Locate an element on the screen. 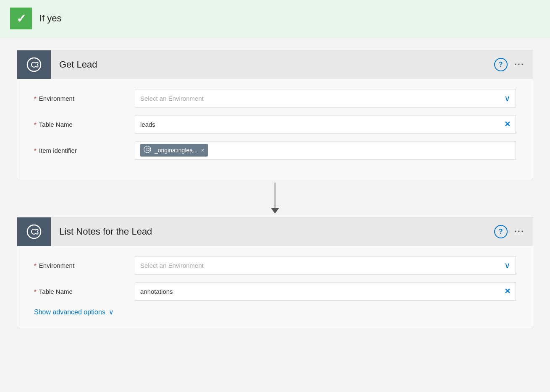  show-advanced-chevron-icon: ∨ is located at coordinates (111, 312).